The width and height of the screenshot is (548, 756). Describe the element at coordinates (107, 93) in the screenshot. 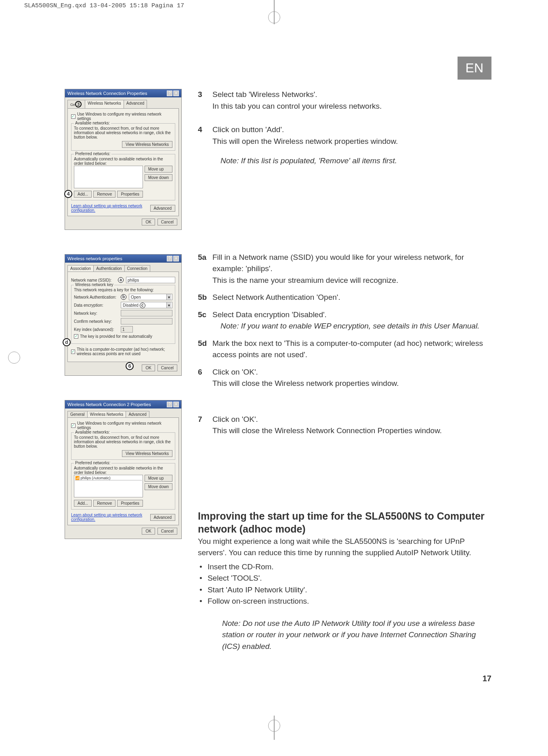

I see `dialog-title-text: Wireless Network Connection Properties` at that location.